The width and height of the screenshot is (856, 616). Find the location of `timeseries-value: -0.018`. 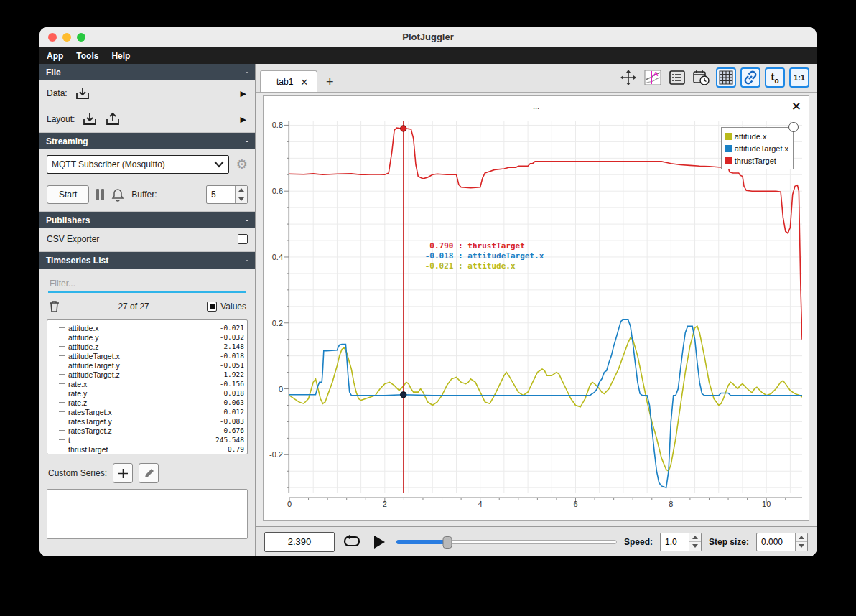

timeseries-value: -0.018 is located at coordinates (232, 356).